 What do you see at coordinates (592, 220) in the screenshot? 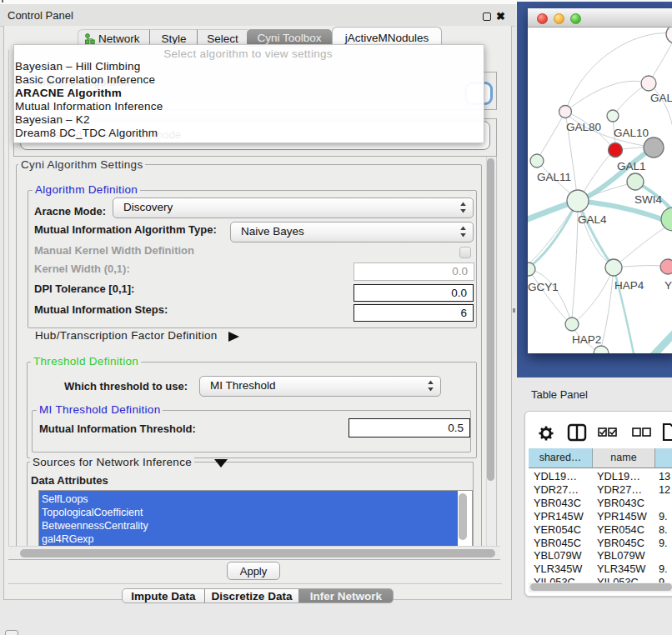
I see `svg-text: GAL4` at bounding box center [592, 220].